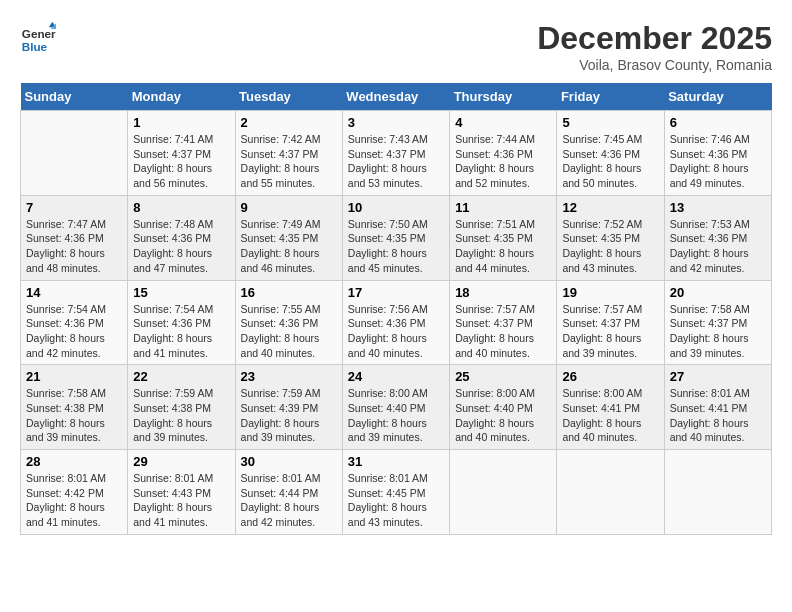 This screenshot has height=612, width=792. Describe the element at coordinates (38, 38) in the screenshot. I see `logo-icon: General Blue` at that location.